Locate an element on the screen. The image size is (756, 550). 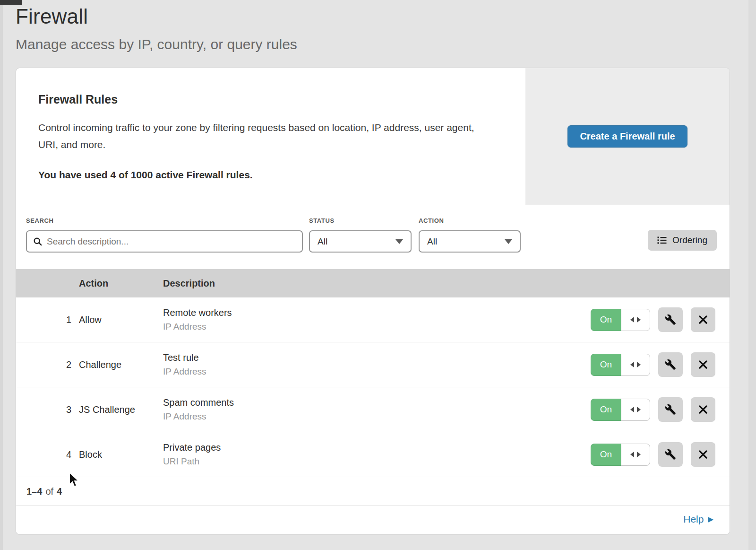
pagination-bar: 1–4 of 4 is located at coordinates (373, 492).